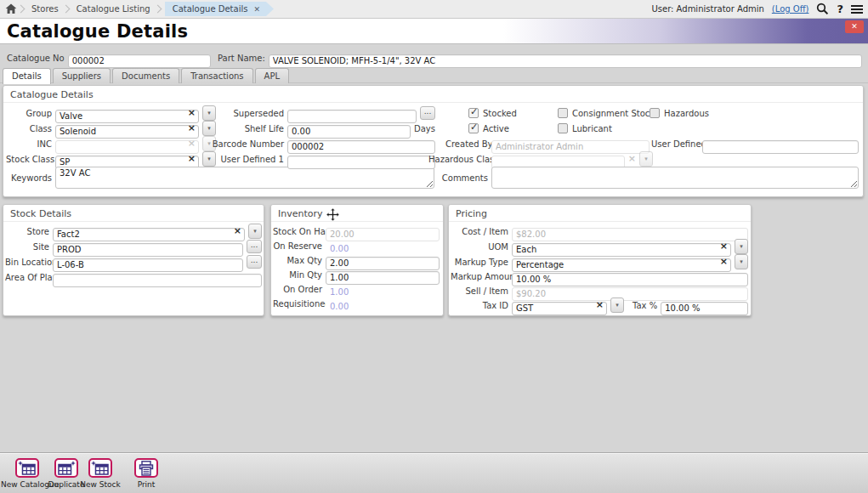 The image size is (868, 493). What do you see at coordinates (600, 260) in the screenshot?
I see `pricing-panel: Pricing Cost / Item UOM × ▾ Markup Type …` at bounding box center [600, 260].